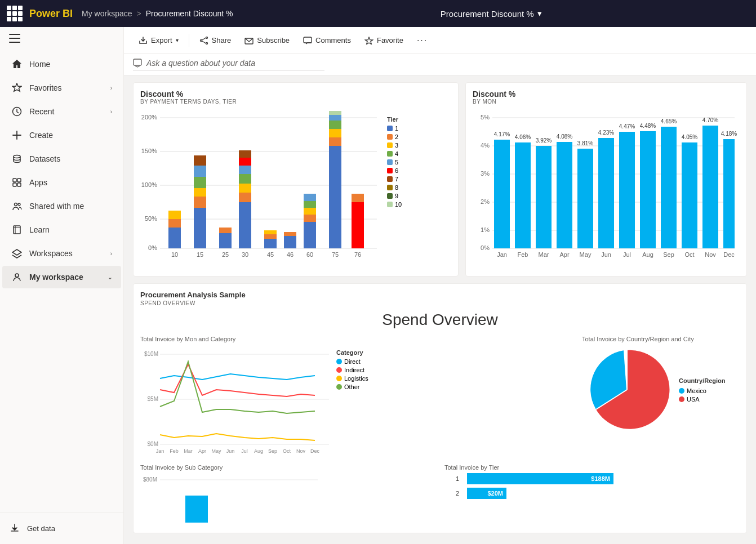  Describe the element at coordinates (189, 14) in the screenshot. I see `page-title: Procurement Discount %` at that location.